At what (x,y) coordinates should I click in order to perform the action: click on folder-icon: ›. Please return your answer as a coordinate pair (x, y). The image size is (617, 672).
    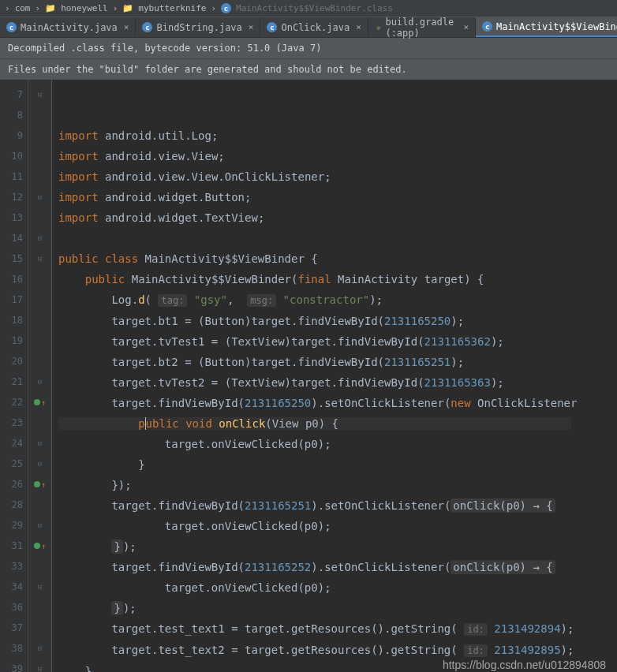
    Looking at the image, I should click on (8, 8).